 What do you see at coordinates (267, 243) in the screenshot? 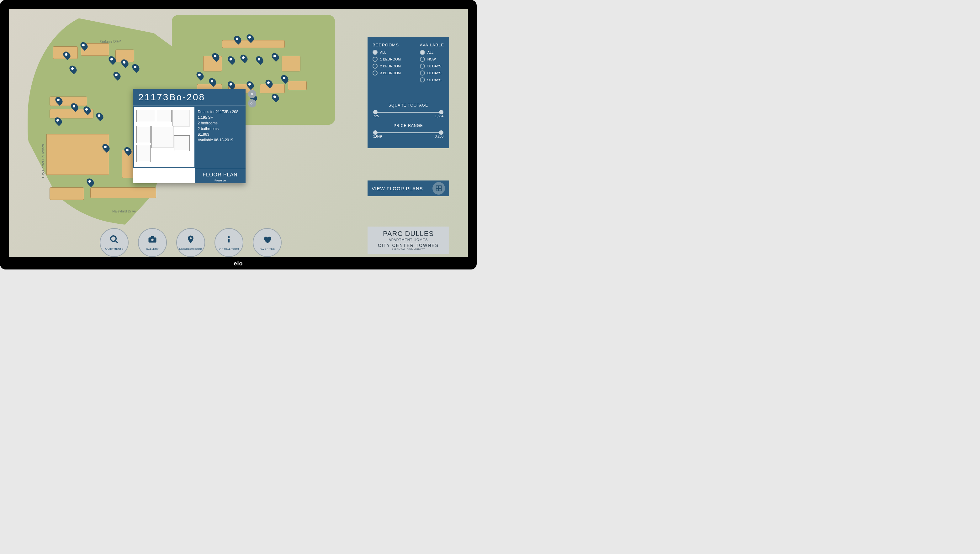
I see `nav-favorites: FAVORITES` at bounding box center [267, 243].